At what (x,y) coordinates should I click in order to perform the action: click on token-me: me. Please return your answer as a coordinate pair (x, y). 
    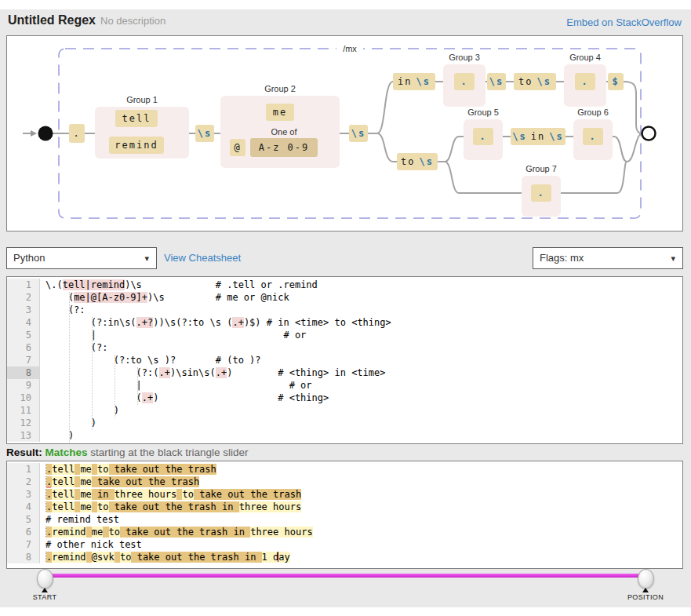
    Looking at the image, I should click on (280, 112).